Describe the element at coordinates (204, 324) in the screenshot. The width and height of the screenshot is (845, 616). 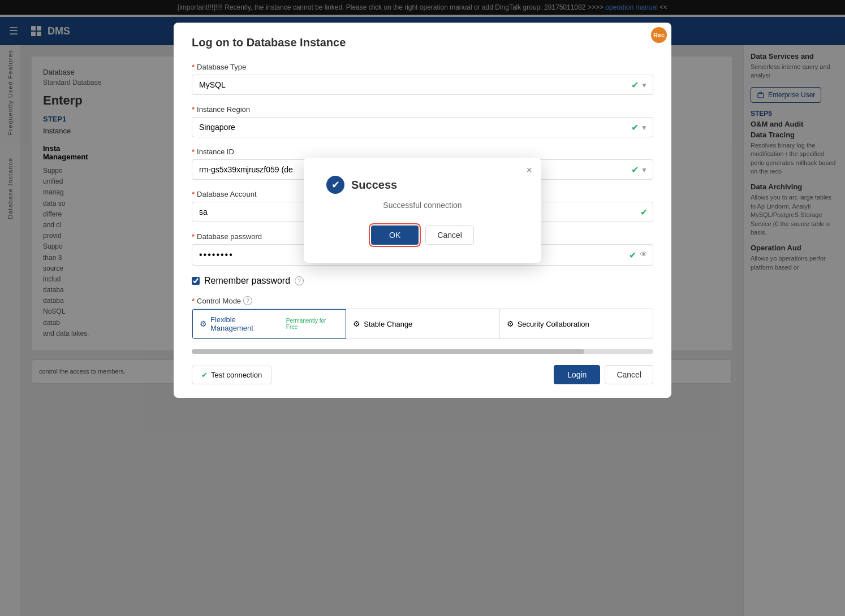
I see `flexible-management-icon: ⚙` at that location.